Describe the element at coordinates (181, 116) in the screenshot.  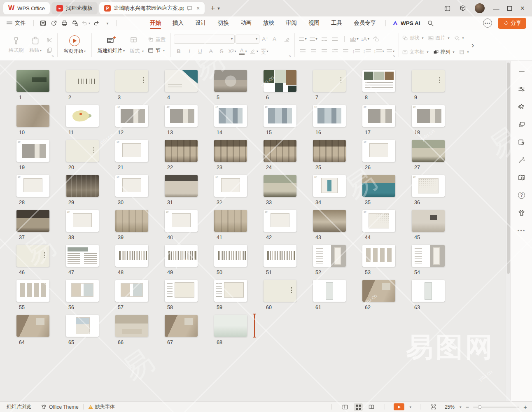
I see `slide-image: -1F` at that location.